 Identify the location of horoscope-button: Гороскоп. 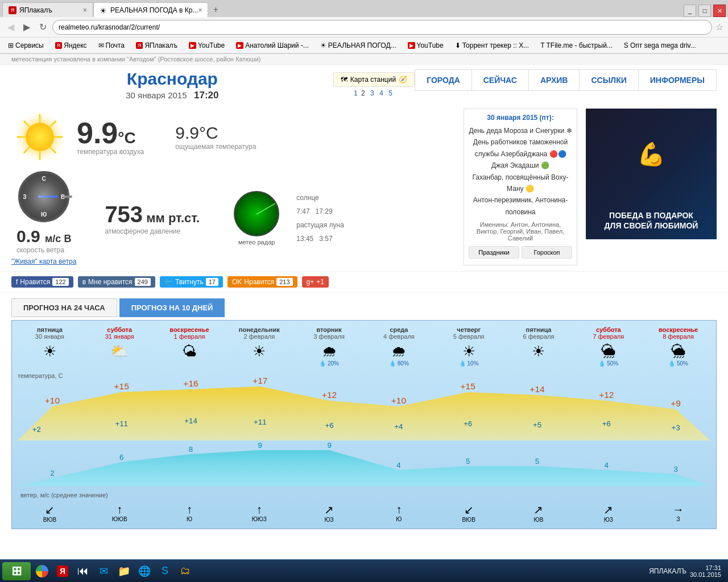
(547, 252).